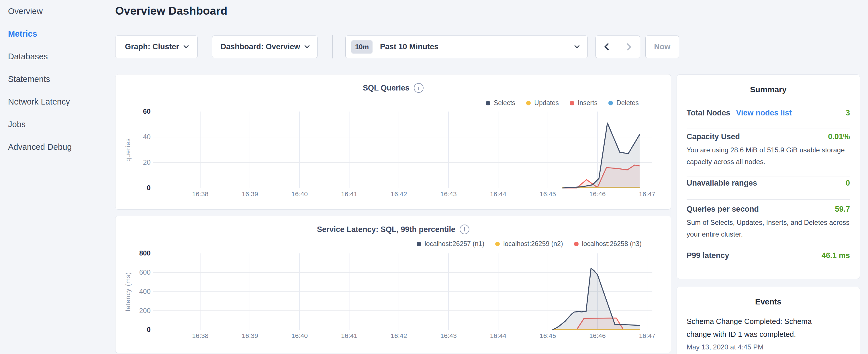 Image resolution: width=868 pixels, height=354 pixels. Describe the element at coordinates (713, 137) in the screenshot. I see `capacity-label: Capacity Used` at that location.